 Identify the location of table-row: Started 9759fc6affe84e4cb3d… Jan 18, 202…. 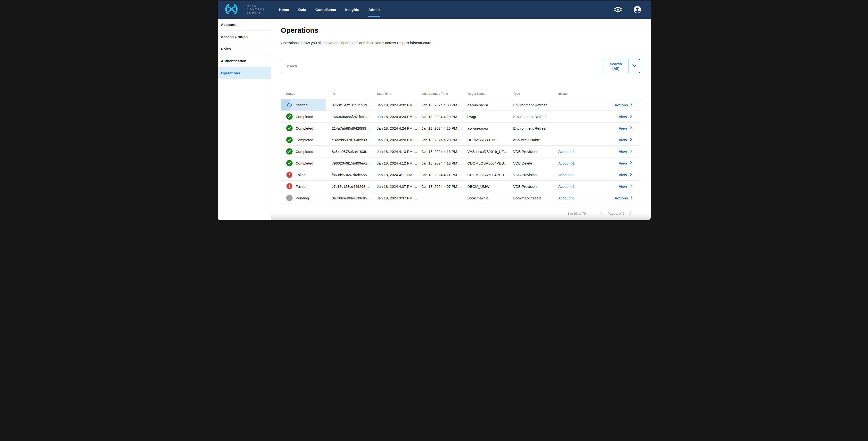
(461, 105).